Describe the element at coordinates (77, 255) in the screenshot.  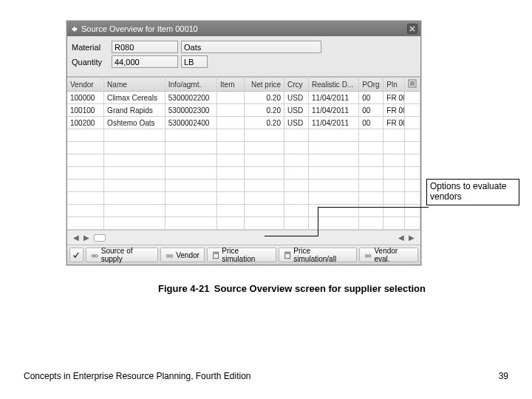
I see `check-button` at that location.